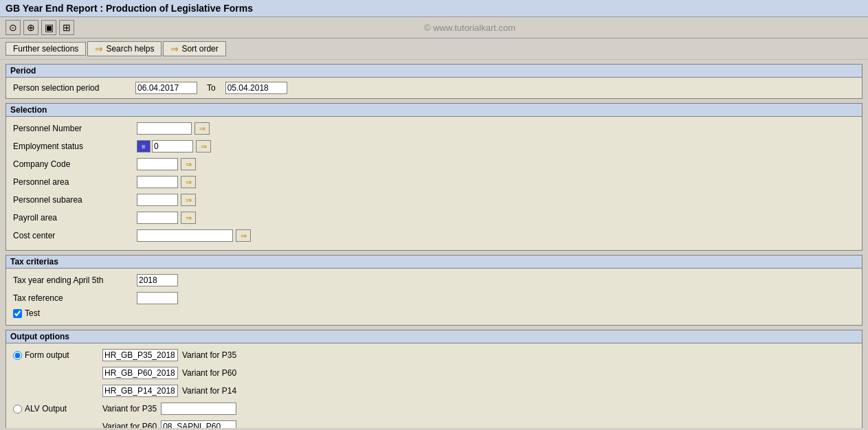  Describe the element at coordinates (470, 27) in the screenshot. I see `watermark: © www.tutorialkart.com` at that location.